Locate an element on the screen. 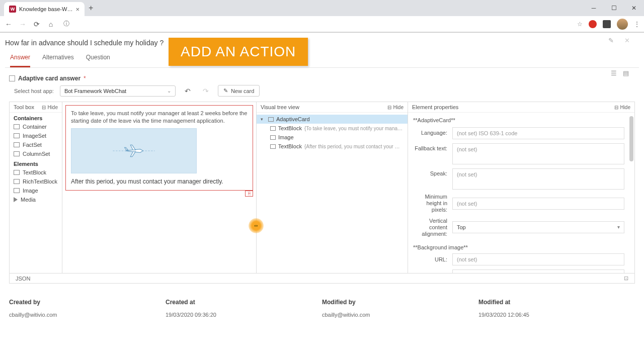 The width and height of the screenshot is (644, 362). window-maximize: ☐ is located at coordinates (614, 8).